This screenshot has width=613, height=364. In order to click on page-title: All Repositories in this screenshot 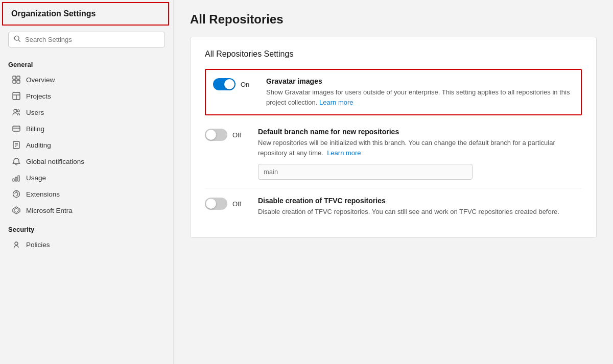, I will do `click(393, 19)`.